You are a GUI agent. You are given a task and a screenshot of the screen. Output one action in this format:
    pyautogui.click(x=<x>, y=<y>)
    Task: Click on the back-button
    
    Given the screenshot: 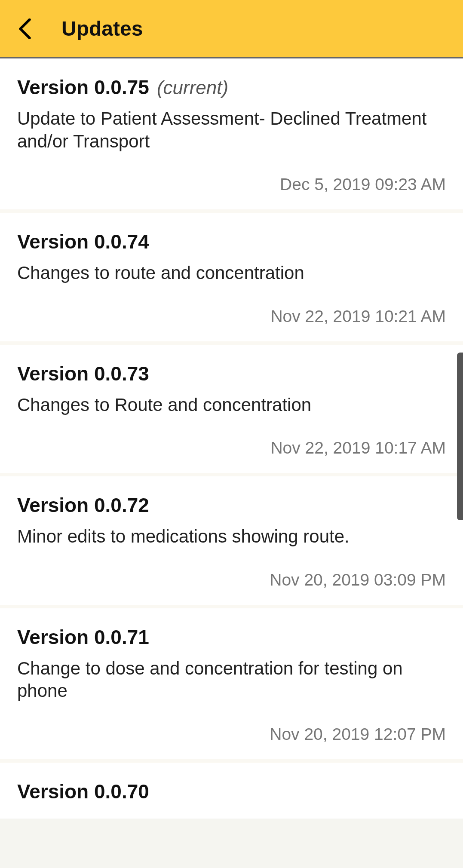 What is the action you would take?
    pyautogui.click(x=25, y=29)
    